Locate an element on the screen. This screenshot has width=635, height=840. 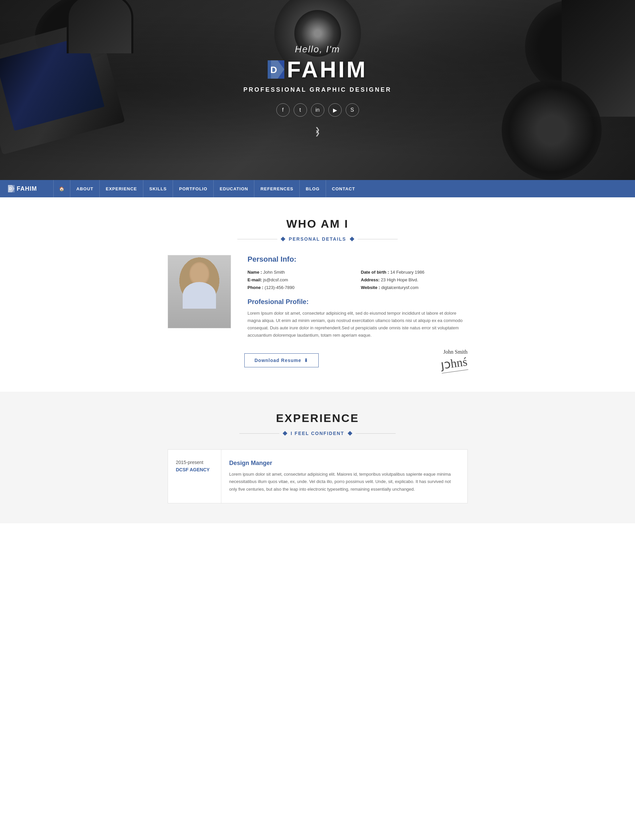
hero-name-row: D FAHIM is located at coordinates (318, 69).